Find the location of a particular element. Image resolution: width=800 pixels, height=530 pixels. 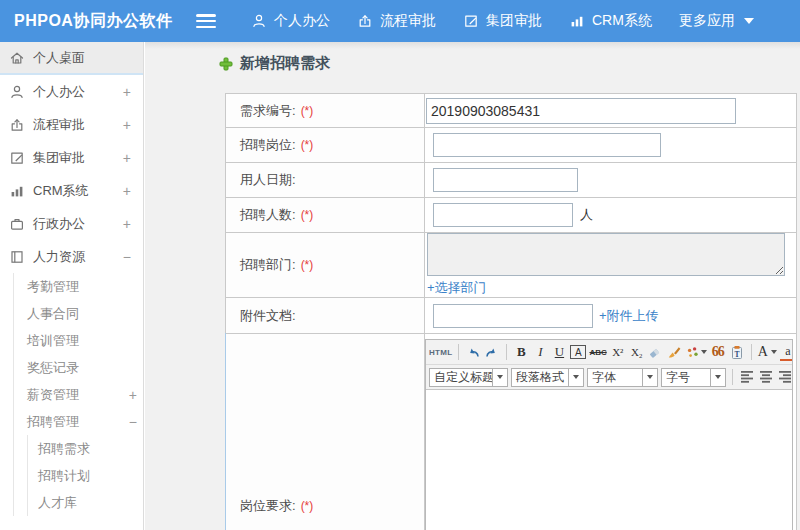

page-title: 新增招聘需求 is located at coordinates (274, 64).